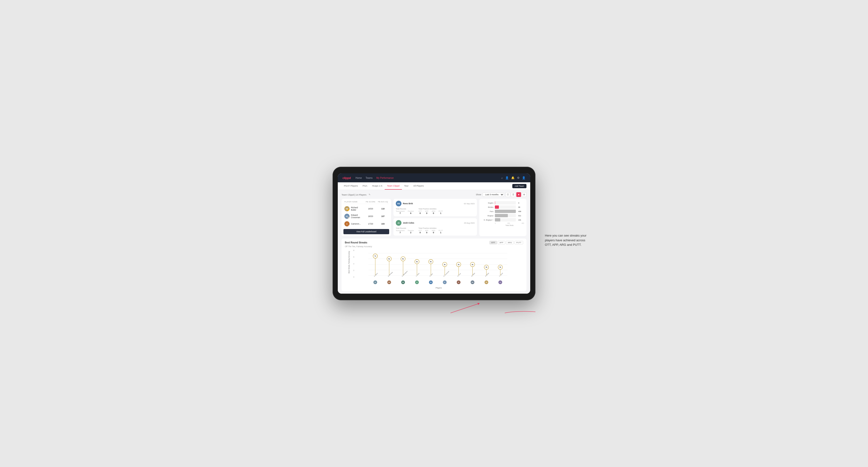 This screenshot has width=868, height=467. What do you see at coordinates (371, 216) in the screenshot?
I see `pb-score: 18/20` at bounding box center [371, 216].